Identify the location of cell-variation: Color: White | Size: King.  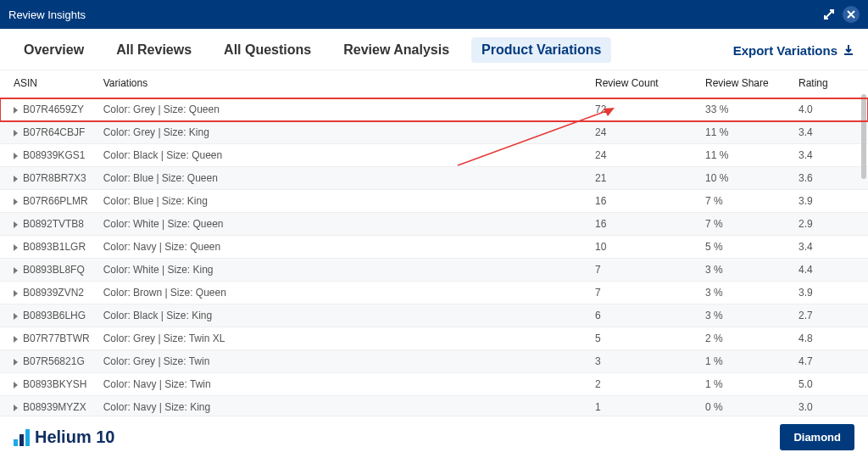
(342, 270).